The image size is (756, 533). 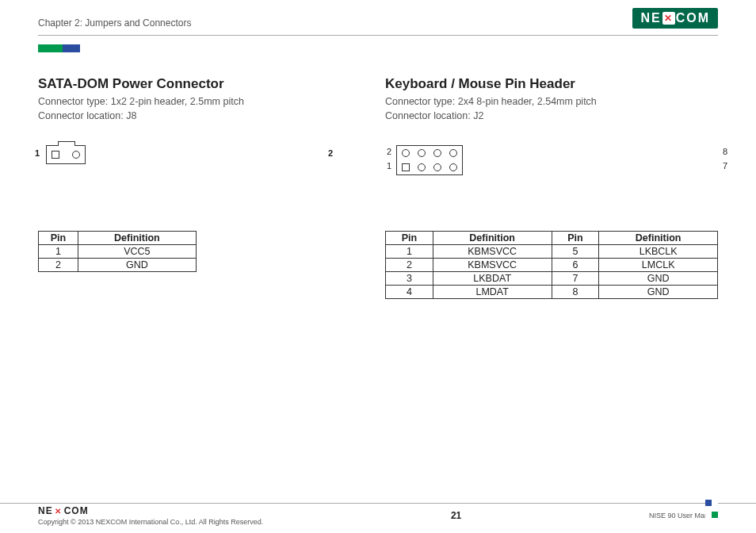 What do you see at coordinates (552, 252) in the screenshot?
I see `table-row: 1 KBMSVCC 5 LKBCLK` at bounding box center [552, 252].